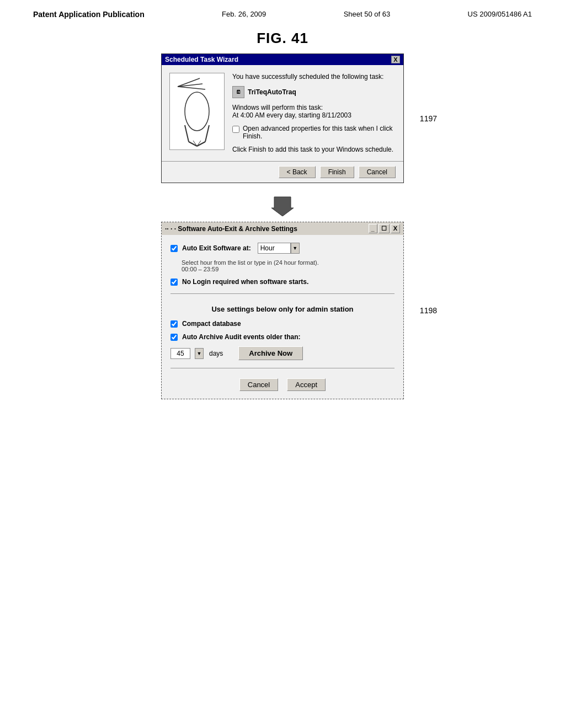  What do you see at coordinates (216, 248) in the screenshot?
I see `auto-exit-label: Auto Exit Software at:` at bounding box center [216, 248].